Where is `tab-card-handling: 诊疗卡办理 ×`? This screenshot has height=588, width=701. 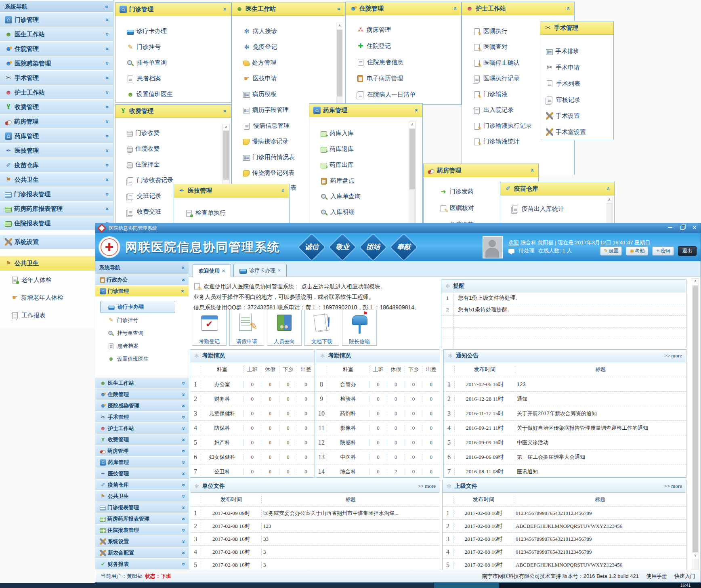 tab-card-handling: 诊疗卡办理 × is located at coordinates (260, 270).